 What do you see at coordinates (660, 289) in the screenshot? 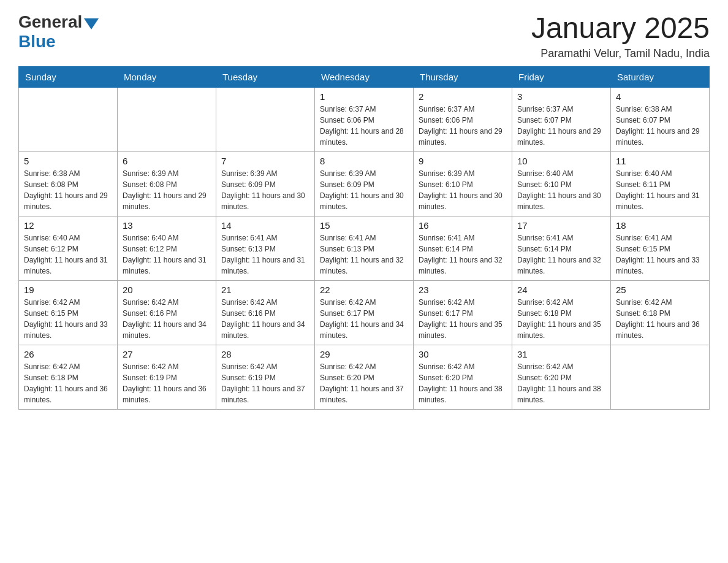
I see `day-number: 25` at bounding box center [660, 289].